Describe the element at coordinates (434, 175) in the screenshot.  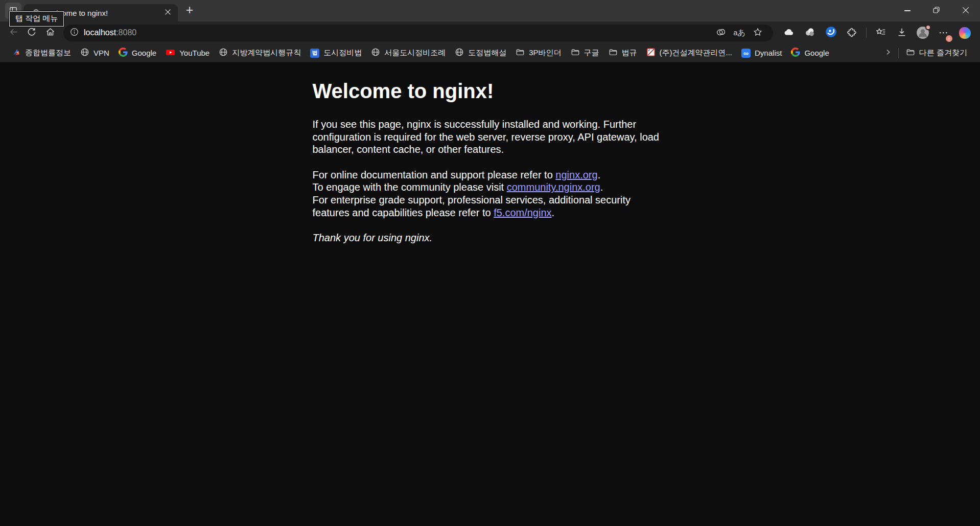
I see `doc-text: For online documentation and support ple…` at that location.